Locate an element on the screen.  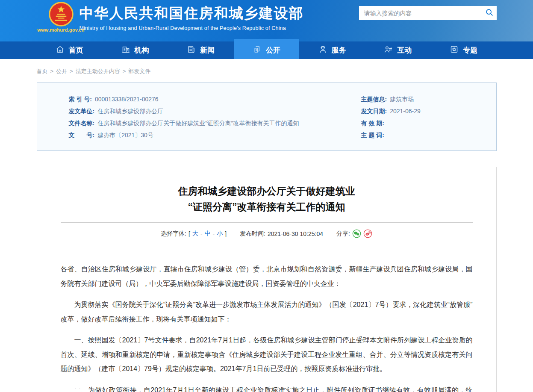
breadcrumb-item-documents: 部发文件 is located at coordinates (139, 71).